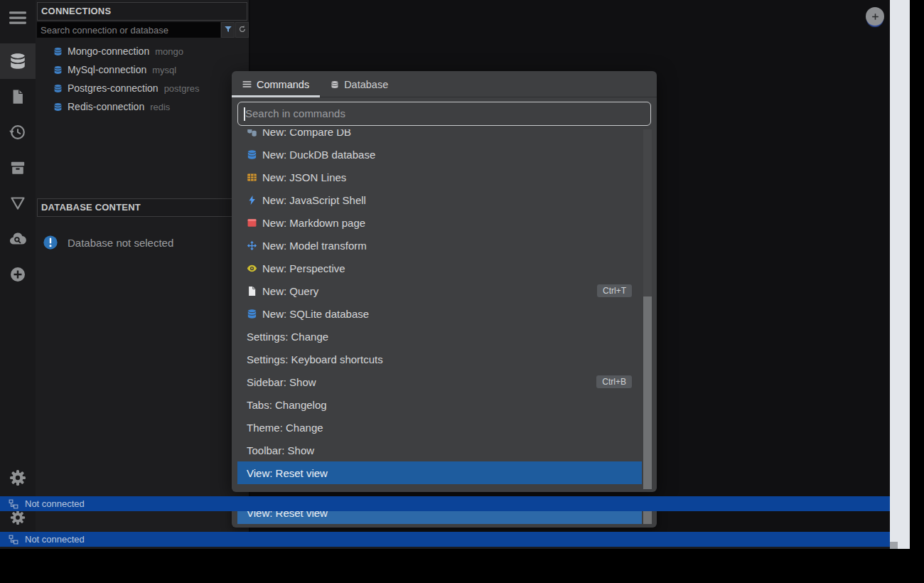  I want to click on command-item: New: DuckDB database, so click(439, 154).